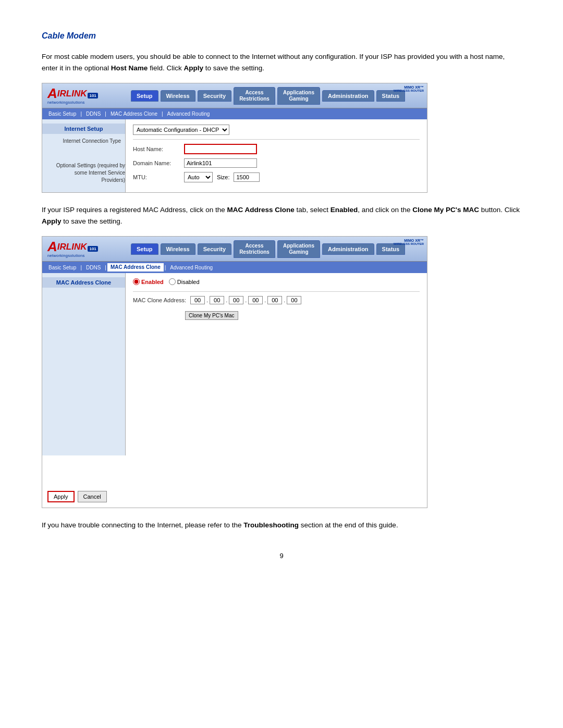 This screenshot has width=563, height=728. Describe the element at coordinates (178, 96) in the screenshot. I see `tab-wireless-1: Wireless` at that location.